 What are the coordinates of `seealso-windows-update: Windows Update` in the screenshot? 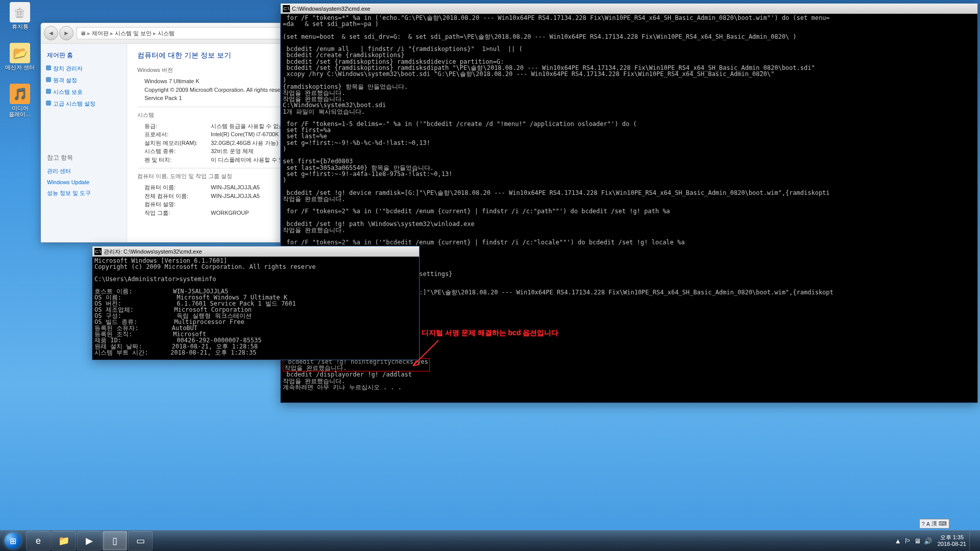 It's located at (84, 182).